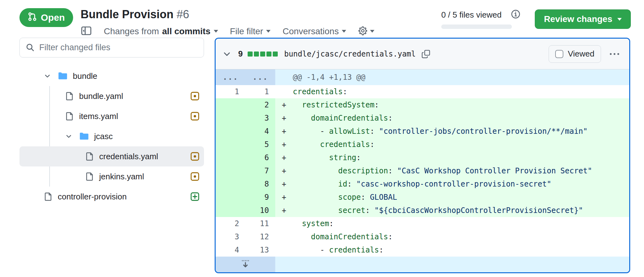  I want to click on new-line-number: 11, so click(260, 224).